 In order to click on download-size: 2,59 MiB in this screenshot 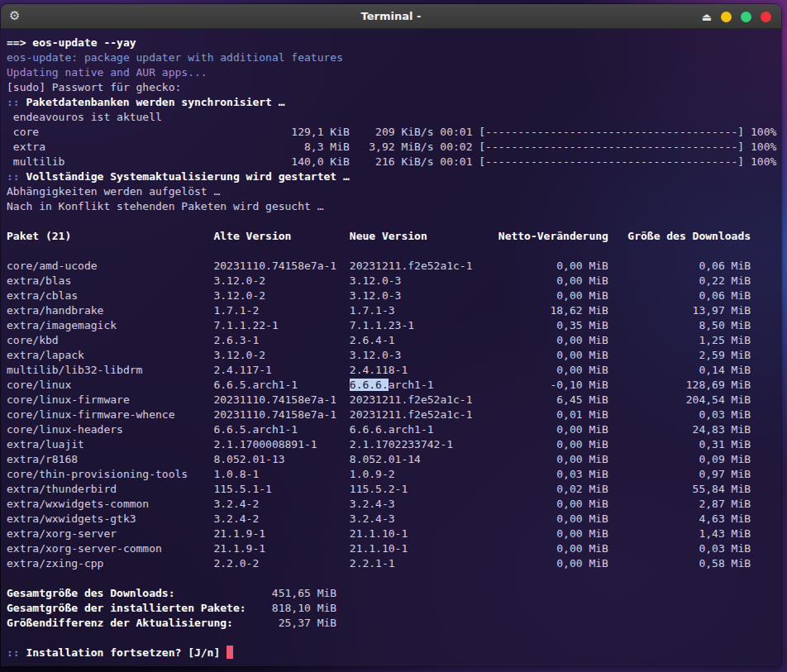, I will do `click(680, 355)`.